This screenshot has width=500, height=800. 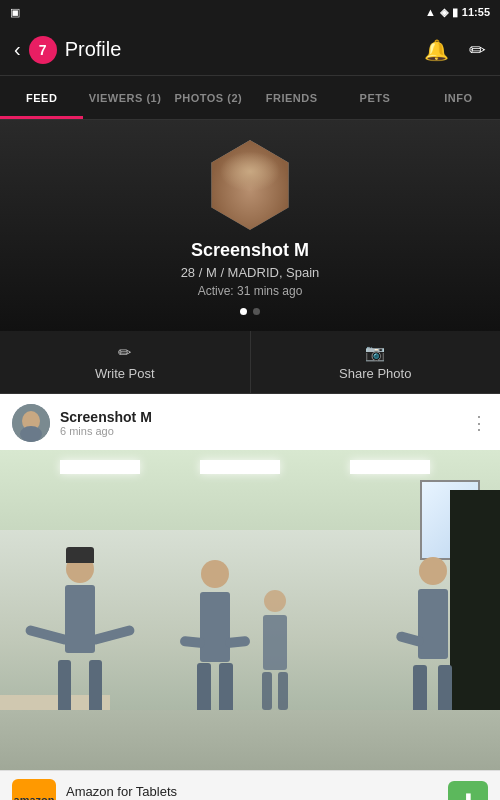 What do you see at coordinates (15, 12) in the screenshot?
I see `status-left: ▣` at bounding box center [15, 12].